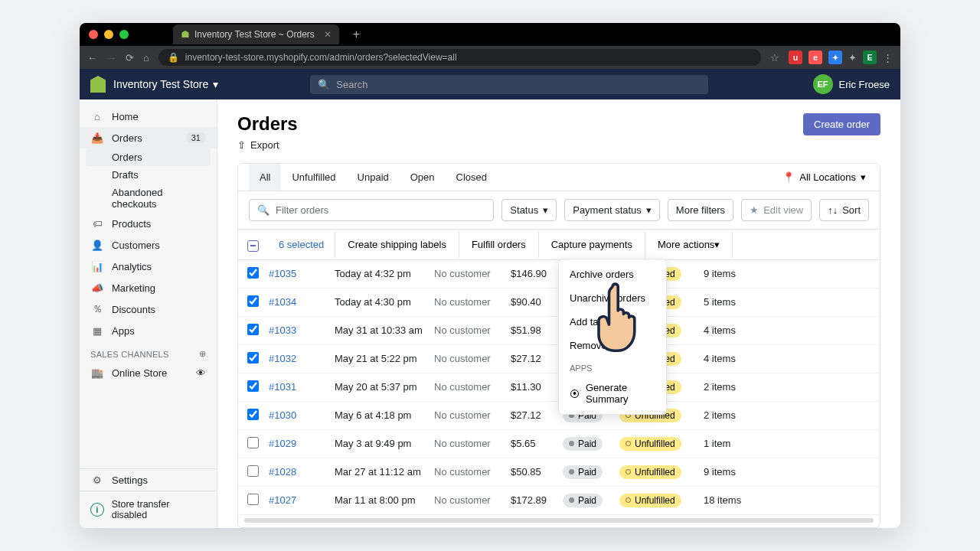  What do you see at coordinates (612, 393) in the screenshot?
I see `menu-generate-summary: ⦿Generate Summary` at bounding box center [612, 393].